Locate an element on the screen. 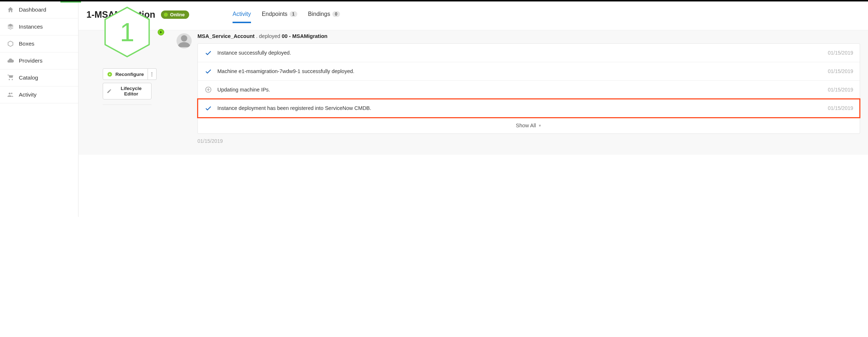 Image resolution: width=868 pixels, height=337 pixels. avatar is located at coordinates (184, 41).